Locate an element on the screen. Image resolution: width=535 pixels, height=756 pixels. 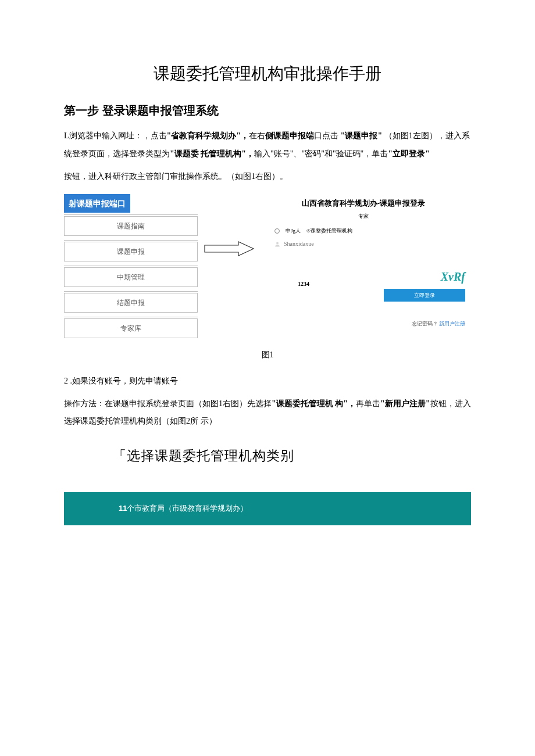
text: 再单击 is located at coordinates (368, 403).